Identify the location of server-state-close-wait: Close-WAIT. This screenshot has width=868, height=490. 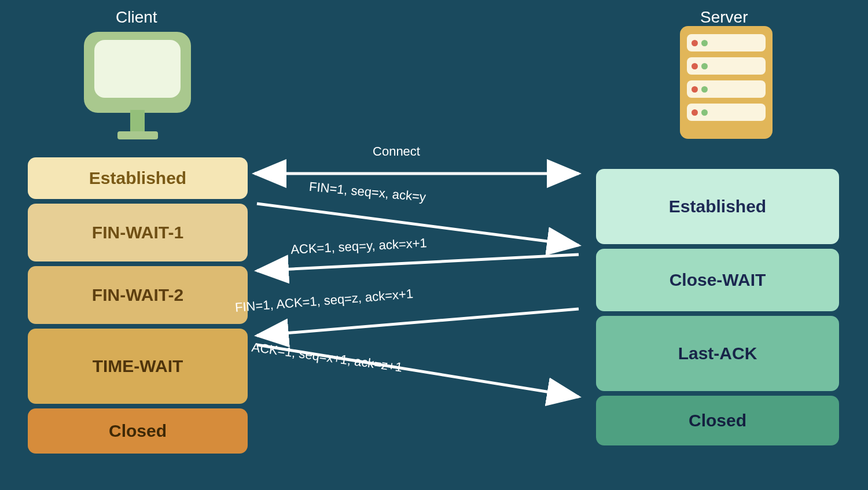
(718, 280).